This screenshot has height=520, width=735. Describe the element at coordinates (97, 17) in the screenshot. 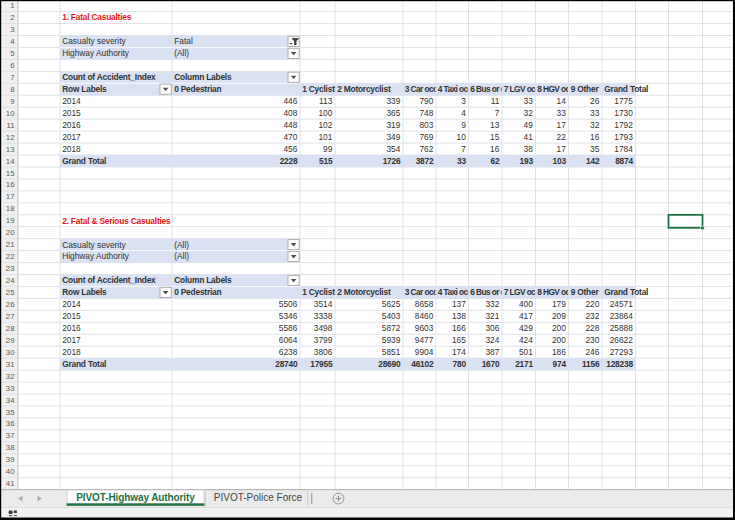

I see `svg-text: 1. Fatal Casualties` at that location.